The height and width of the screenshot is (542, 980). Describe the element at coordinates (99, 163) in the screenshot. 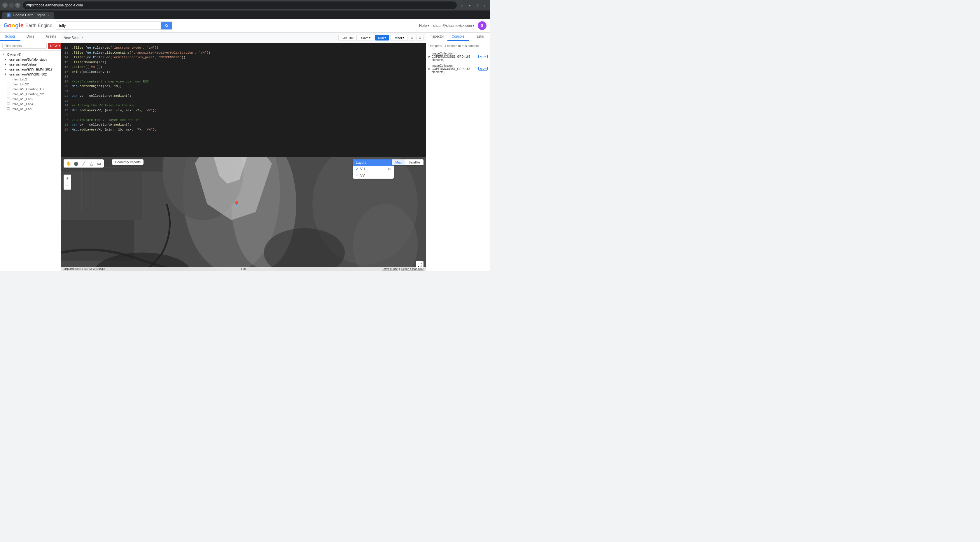

I see `rectangle-tool-button: ▭` at that location.